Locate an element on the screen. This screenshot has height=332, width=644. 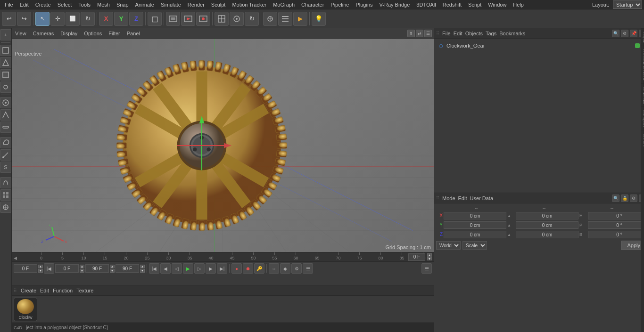
record-button: ● is located at coordinates (237, 268).